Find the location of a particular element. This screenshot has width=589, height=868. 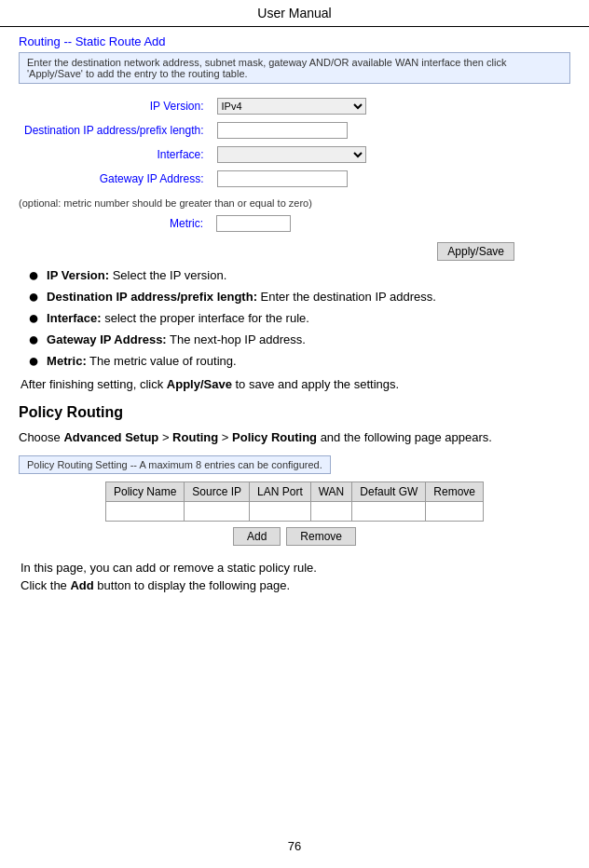

bullet-text: IP Version: Select the IP version. is located at coordinates (136, 276).